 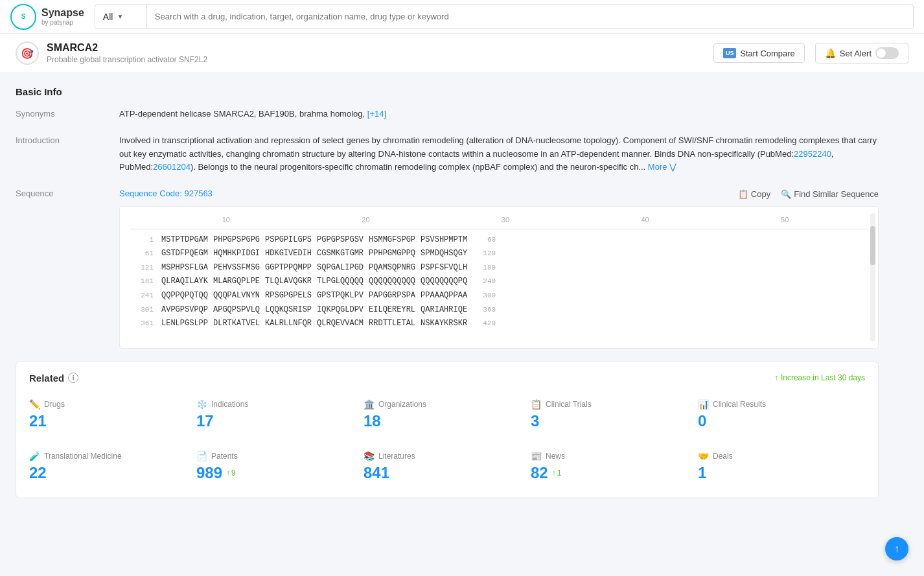 I want to click on alert-toggle, so click(x=887, y=53).